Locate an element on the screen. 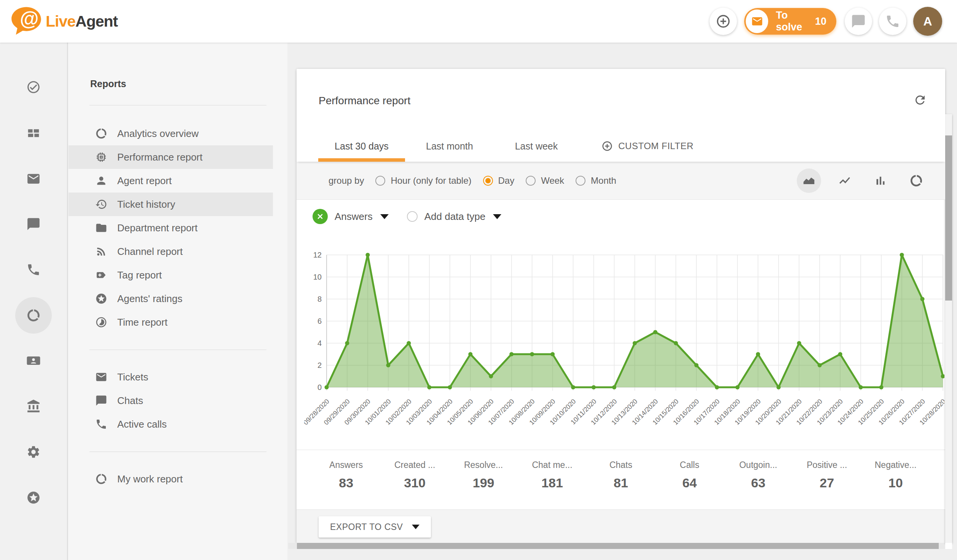 The image size is (957, 560). rail-calls is located at coordinates (33, 270).